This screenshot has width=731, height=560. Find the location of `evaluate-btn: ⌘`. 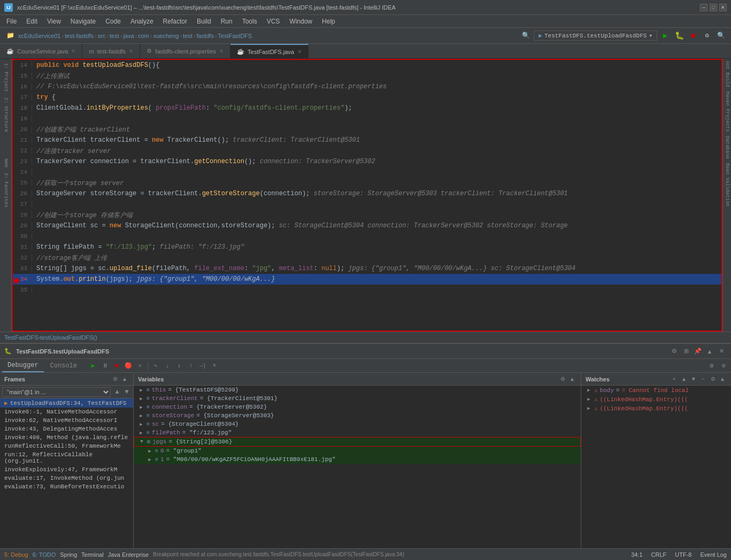

evaluate-btn: ⌘ is located at coordinates (214, 366).